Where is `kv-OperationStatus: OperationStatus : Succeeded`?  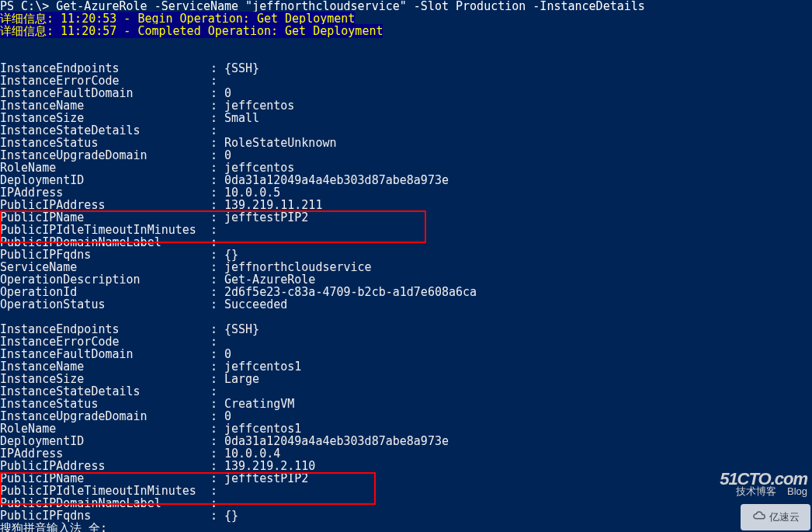 kv-OperationStatus: OperationStatus : Succeeded is located at coordinates (406, 304).